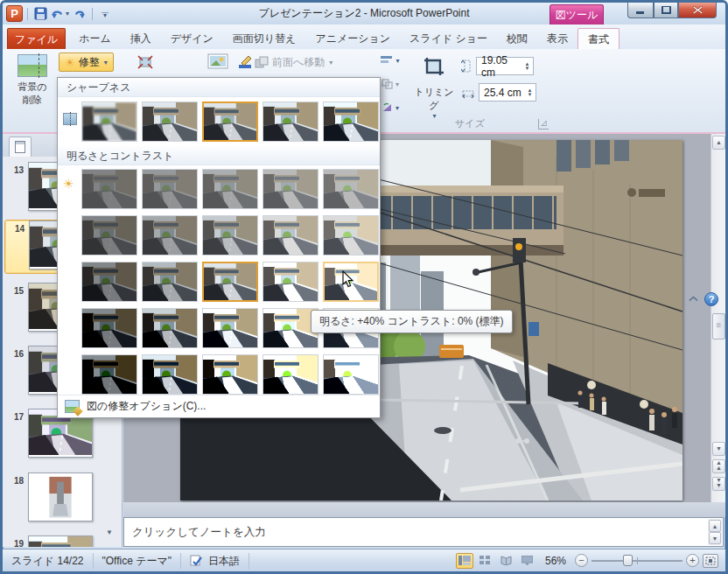 The height and width of the screenshot is (574, 728). What do you see at coordinates (666, 10) in the screenshot?
I see `maximize-icon` at bounding box center [666, 10].